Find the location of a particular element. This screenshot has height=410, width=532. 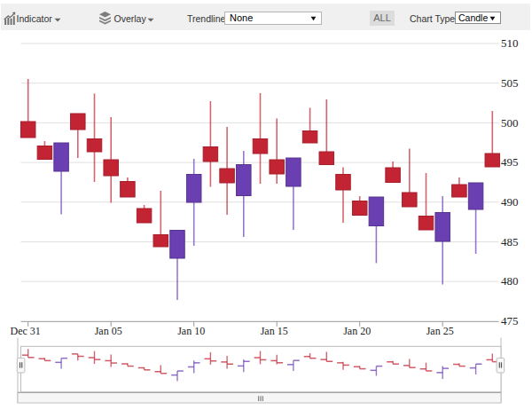

svg-text: 480 is located at coordinates (510, 280).